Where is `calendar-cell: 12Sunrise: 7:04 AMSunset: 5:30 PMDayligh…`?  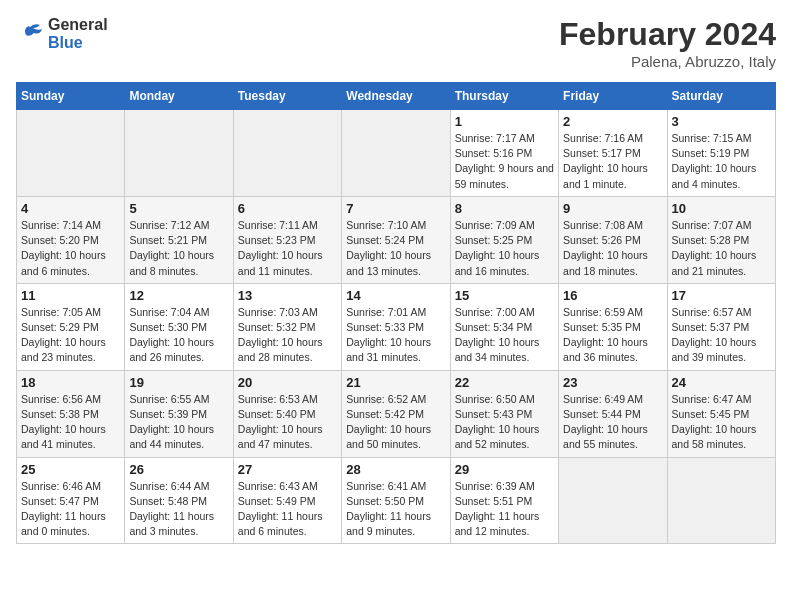
calendar-cell: 12Sunrise: 7:04 AMSunset: 5:30 PMDayligh… is located at coordinates (179, 326).